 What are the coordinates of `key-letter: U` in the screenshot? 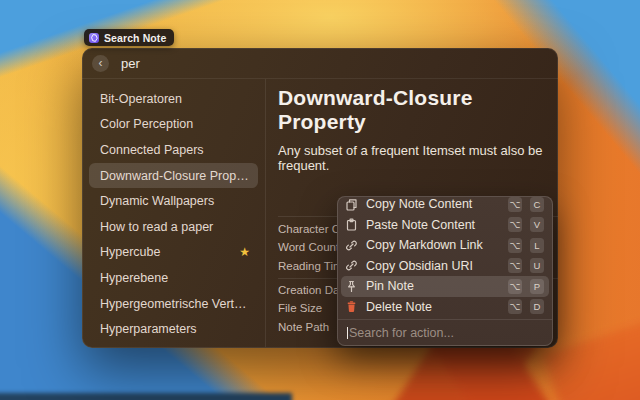 It's located at (537, 266).